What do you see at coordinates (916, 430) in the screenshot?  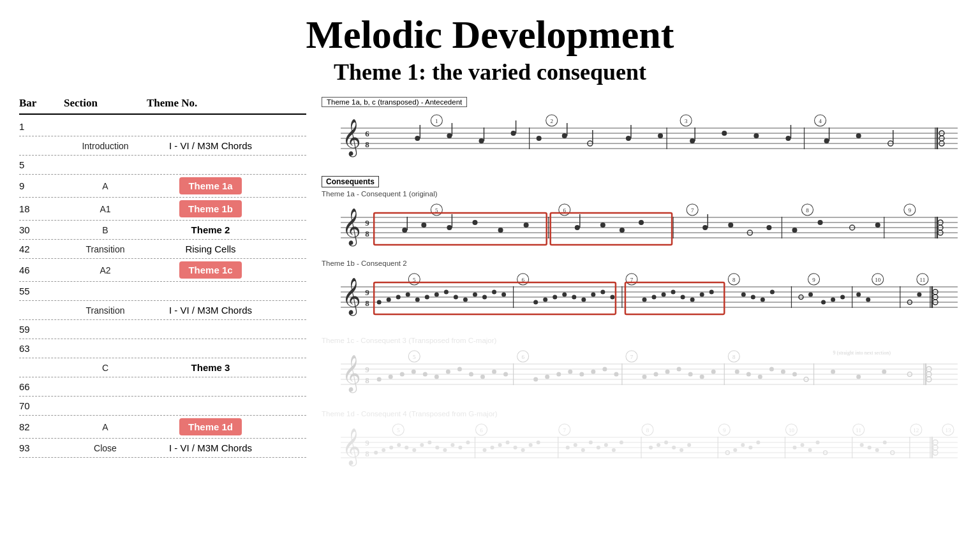 I see `svg-text: 12` at bounding box center [916, 430].